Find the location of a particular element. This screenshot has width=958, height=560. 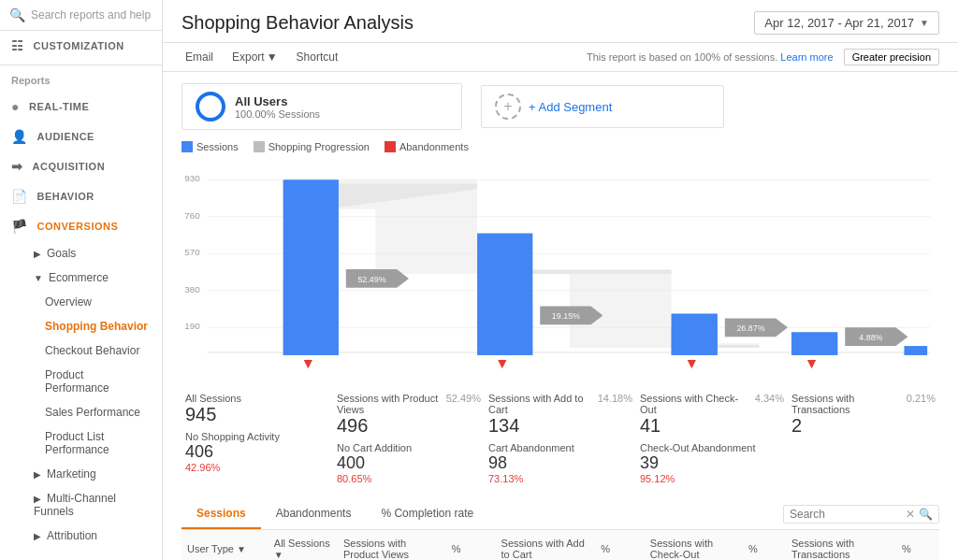

bar-no-cart is located at coordinates (505, 329).